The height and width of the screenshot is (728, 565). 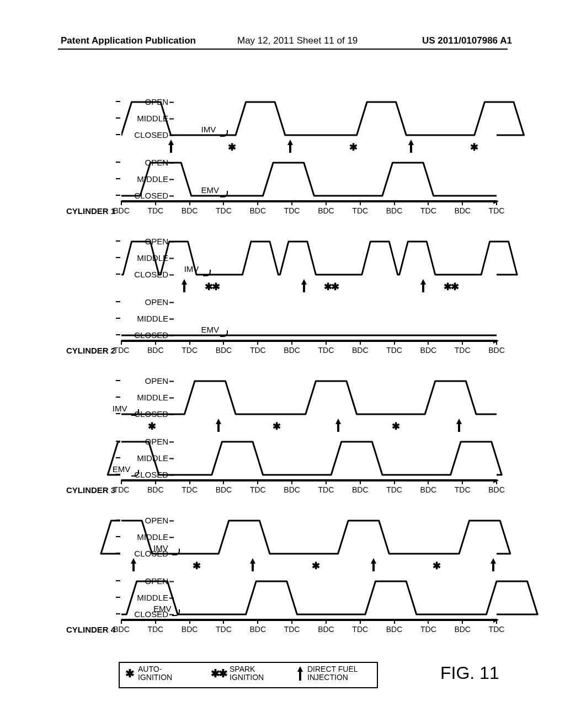 What do you see at coordinates (284, 586) in the screenshot?
I see `cylinder-4-block: OPENMIDDLECLOSEDIMVOPENMIDDLECLOSEDEMV✱✱…` at bounding box center [284, 586].